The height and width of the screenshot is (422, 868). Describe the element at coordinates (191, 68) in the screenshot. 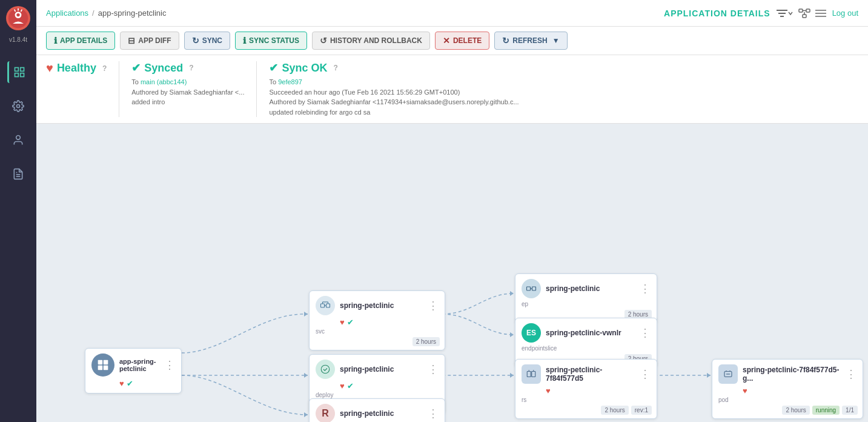

I see `synced-help-icon: ?` at that location.